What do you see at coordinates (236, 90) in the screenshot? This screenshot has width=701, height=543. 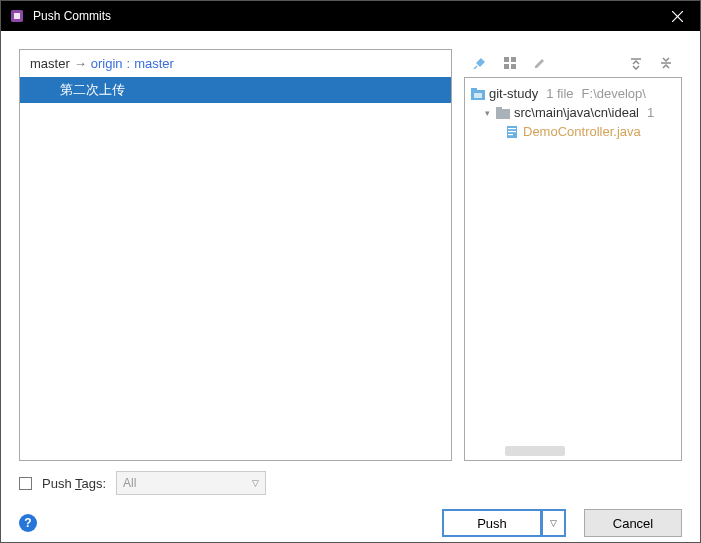 I see `commit-item: 第二次上传` at bounding box center [236, 90].